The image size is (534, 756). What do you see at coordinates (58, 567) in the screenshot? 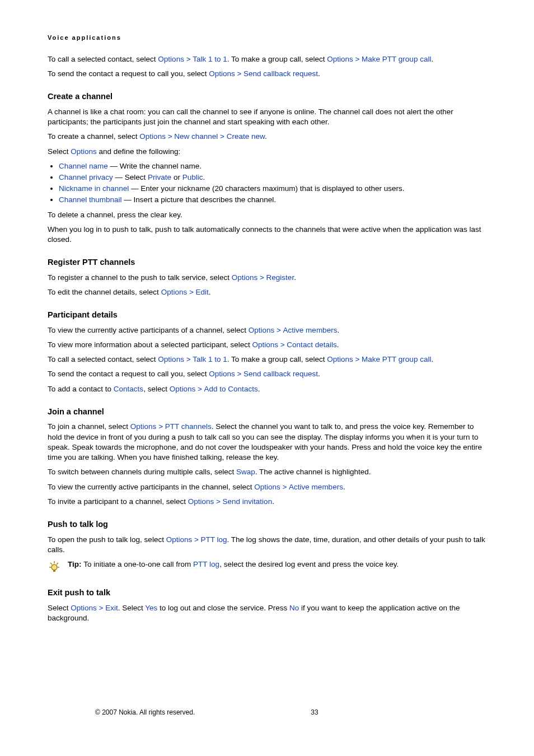
I see `tip-icon` at bounding box center [58, 567].